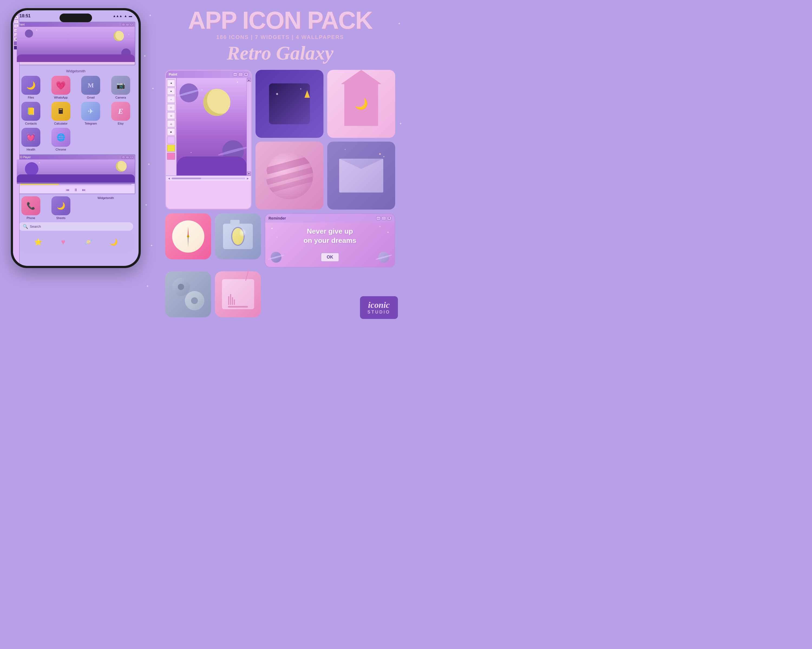 This screenshot has width=812, height=649. What do you see at coordinates (31, 139) in the screenshot?
I see `app-item-health: 💓 Health` at bounding box center [31, 139].